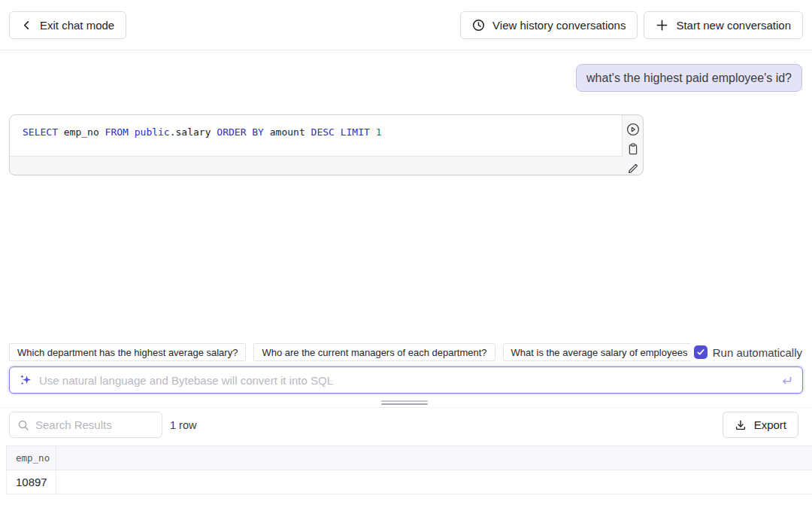 This screenshot has height=514, width=812. I want to click on sql-token: salary, so click(197, 132).